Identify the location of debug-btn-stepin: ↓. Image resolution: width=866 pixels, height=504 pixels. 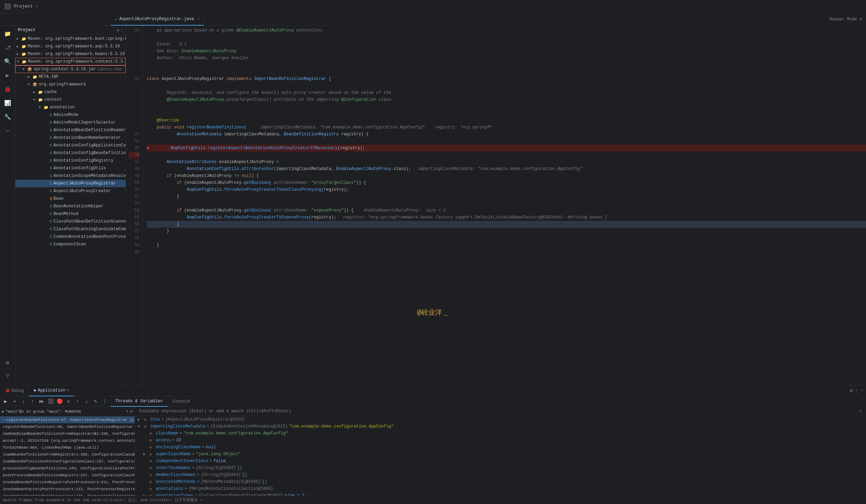
(24, 402).